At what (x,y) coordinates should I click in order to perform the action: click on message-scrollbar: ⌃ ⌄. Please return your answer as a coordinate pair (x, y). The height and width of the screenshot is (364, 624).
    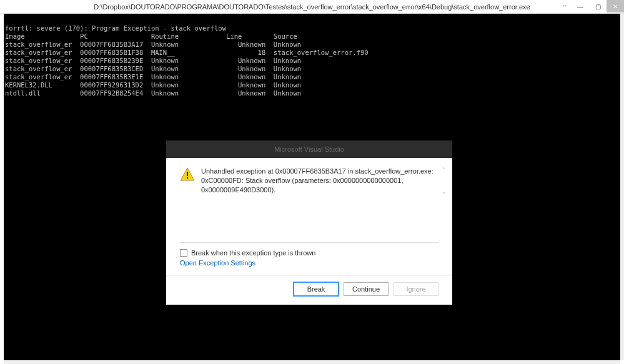
    Looking at the image, I should click on (443, 181).